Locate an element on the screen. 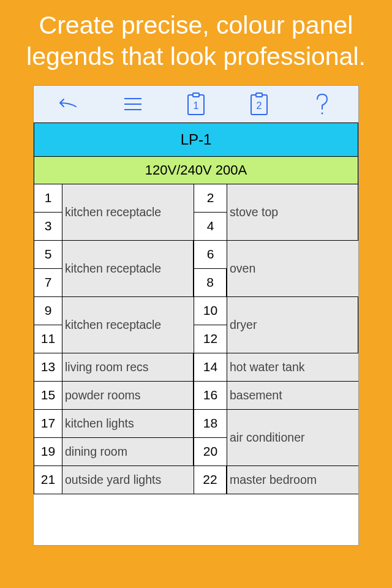  circuit-number: 5 is located at coordinates (48, 255).